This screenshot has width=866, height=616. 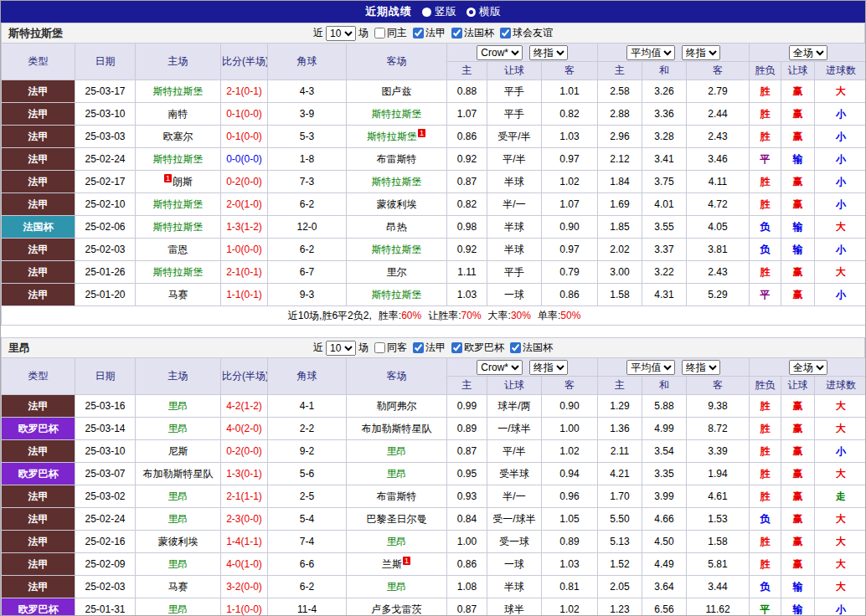 What do you see at coordinates (307, 474) in the screenshot?
I see `corners-cell: 5-6` at bounding box center [307, 474].